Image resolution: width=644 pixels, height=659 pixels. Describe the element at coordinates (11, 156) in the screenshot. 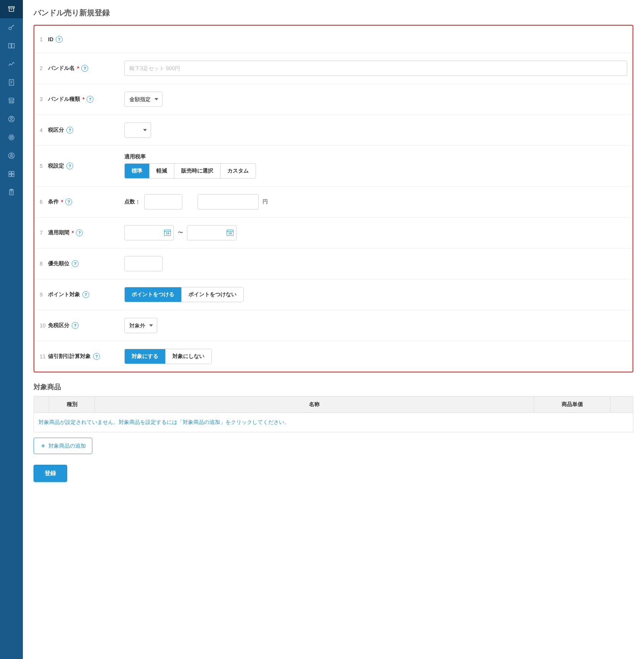

I see `nav-account` at that location.